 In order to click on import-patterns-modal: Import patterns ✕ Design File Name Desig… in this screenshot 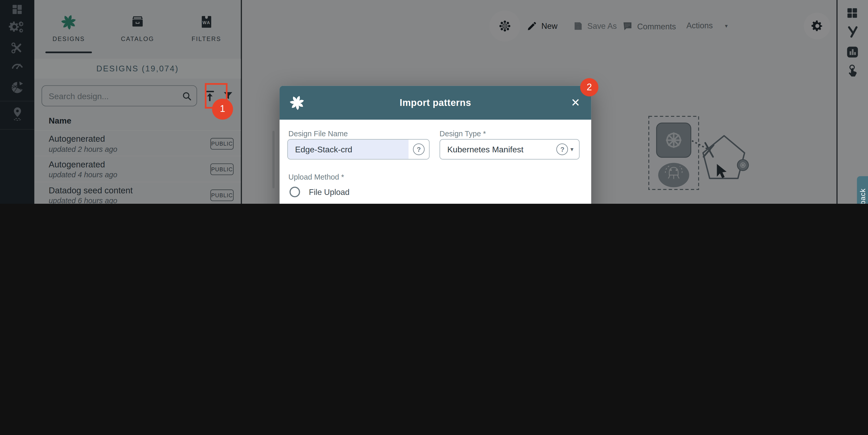, I will do `click(435, 145)`.